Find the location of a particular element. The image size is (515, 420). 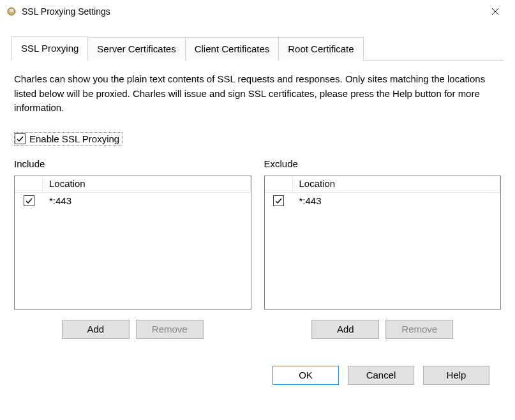

include-label: Include is located at coordinates (133, 163).